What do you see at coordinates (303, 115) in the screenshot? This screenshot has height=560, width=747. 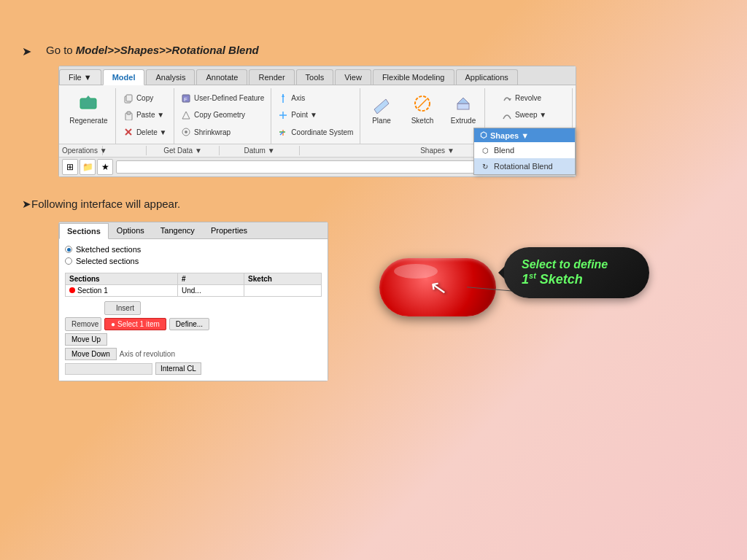 I see `point-label: Point ▼` at bounding box center [303, 115].